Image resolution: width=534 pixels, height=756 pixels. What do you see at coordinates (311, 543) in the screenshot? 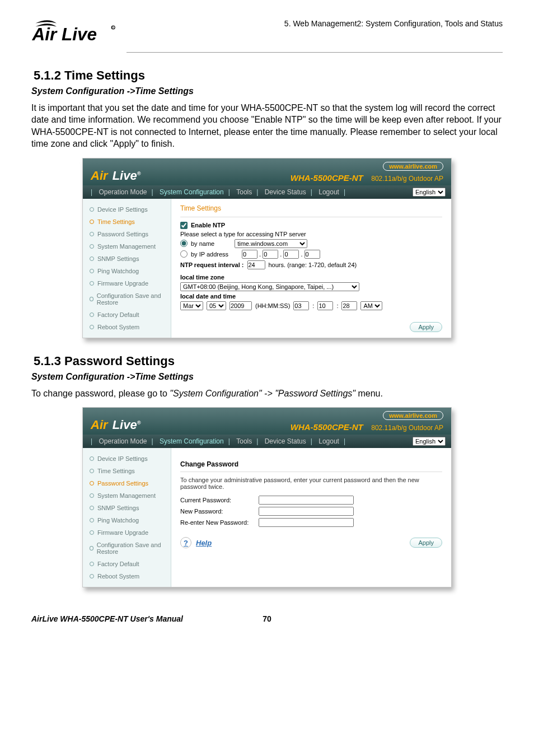
I see `help-link: ? Help` at bounding box center [311, 543].